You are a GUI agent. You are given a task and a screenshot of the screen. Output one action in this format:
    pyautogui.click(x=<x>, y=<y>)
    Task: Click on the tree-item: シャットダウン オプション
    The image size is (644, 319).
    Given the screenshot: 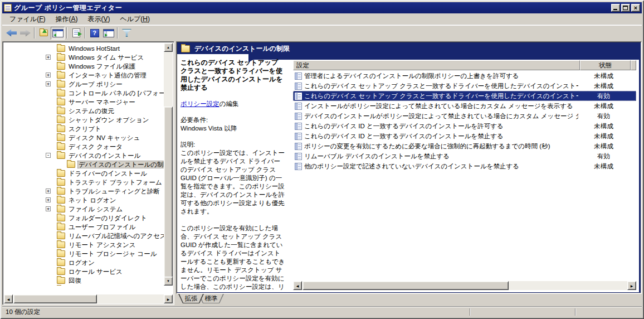 What is the action you would take?
    pyautogui.click(x=84, y=120)
    